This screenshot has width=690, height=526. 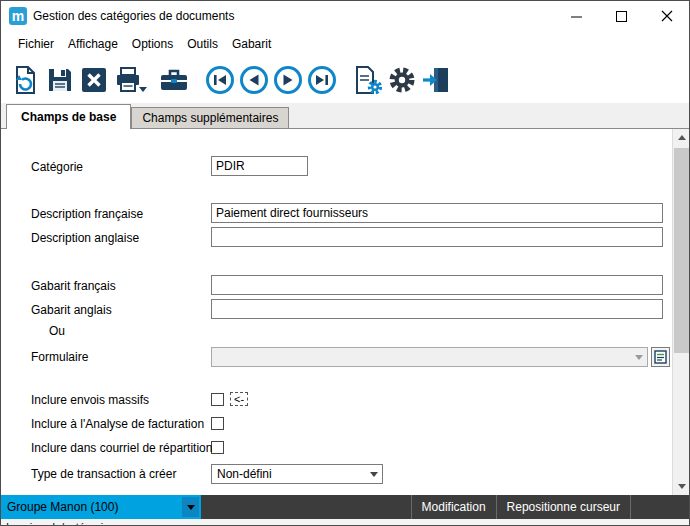 I want to click on report-settings-icon, so click(x=368, y=80).